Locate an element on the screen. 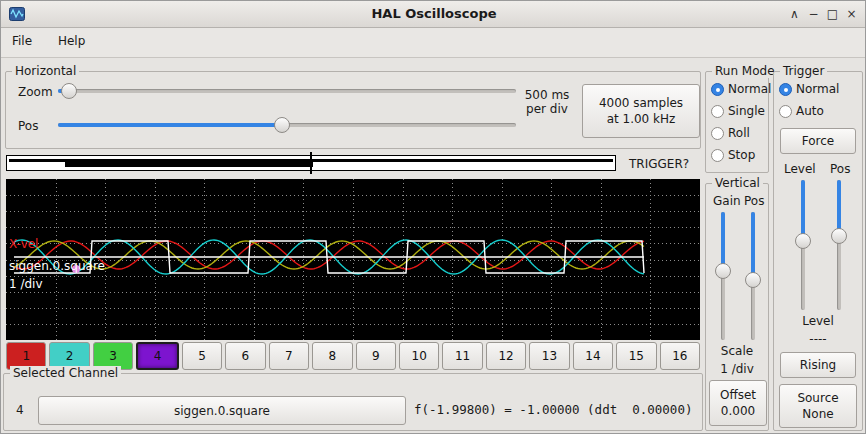 Image resolution: width=866 pixels, height=434 pixels. position-slider is located at coordinates (287, 125).